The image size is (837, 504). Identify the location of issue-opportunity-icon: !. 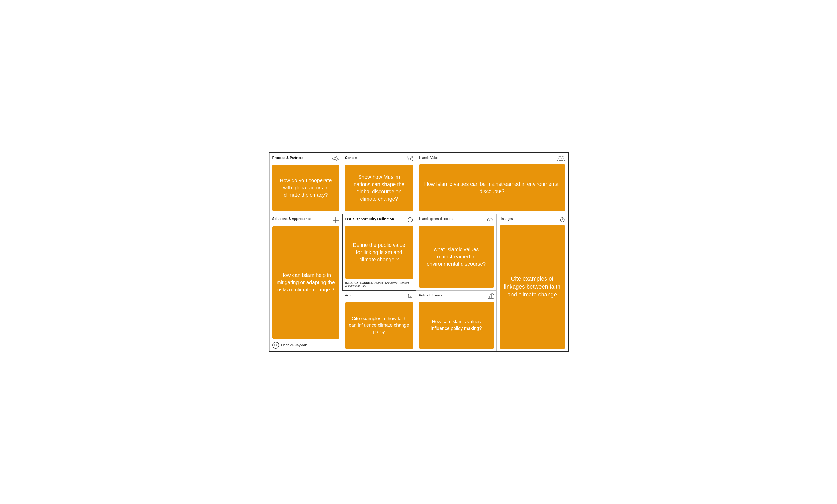
(410, 220).